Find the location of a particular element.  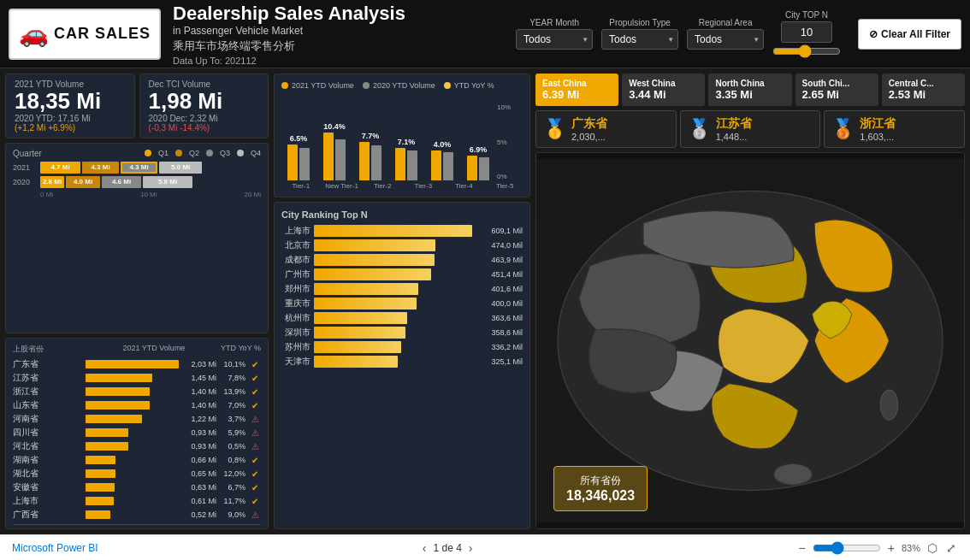

province-bar-container is located at coordinates (132, 446).